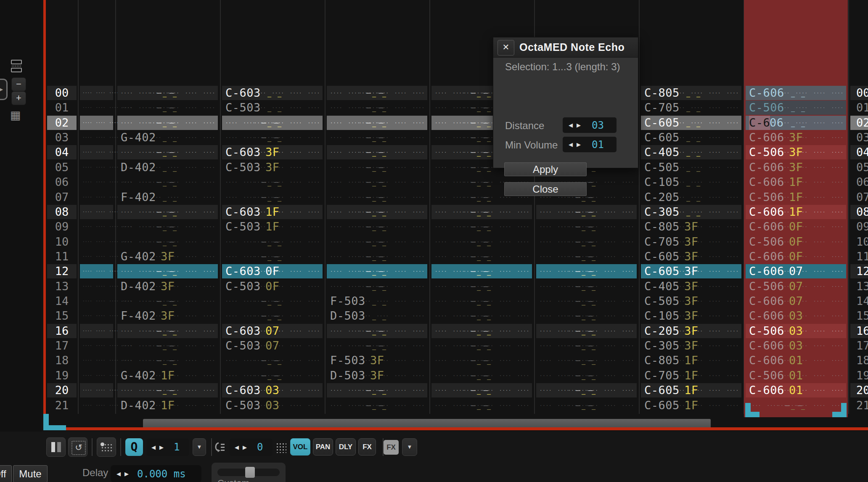 This screenshot has height=482, width=868. I want to click on distance-value: 03, so click(598, 125).